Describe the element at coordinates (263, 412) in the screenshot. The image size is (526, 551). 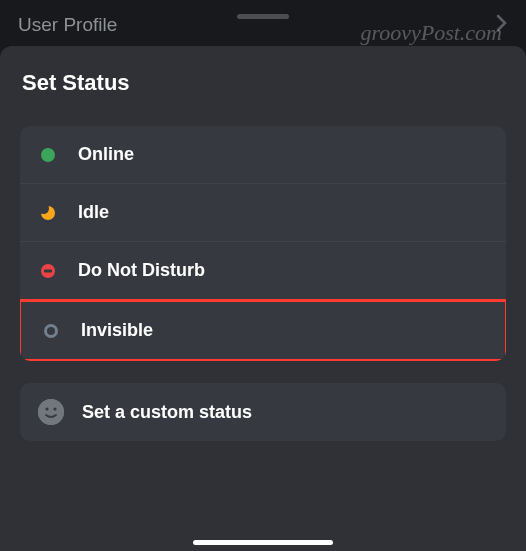
I see `set-custom-status-button: Set a custom status` at that location.